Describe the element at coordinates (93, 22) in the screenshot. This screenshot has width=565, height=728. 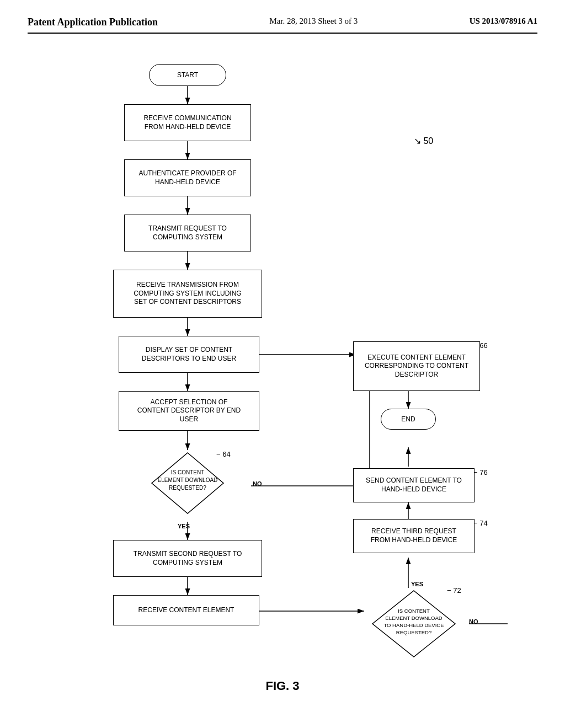
I see `header-left: Patent Application Publication` at that location.